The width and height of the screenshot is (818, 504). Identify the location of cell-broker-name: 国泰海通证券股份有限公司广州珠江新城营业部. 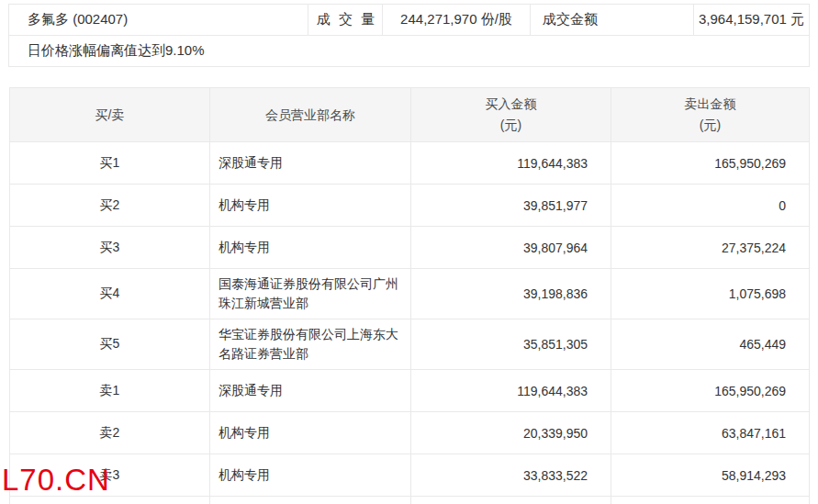
(310, 294).